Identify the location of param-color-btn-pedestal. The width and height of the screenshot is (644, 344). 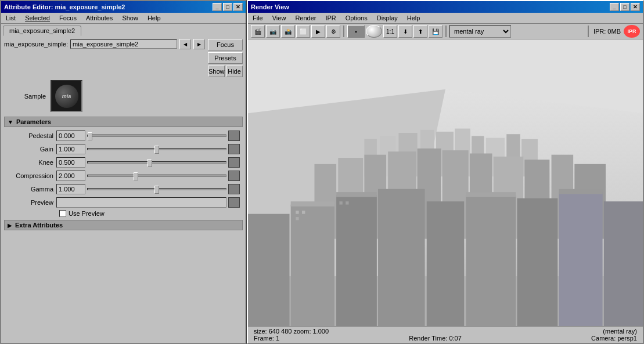
(234, 136).